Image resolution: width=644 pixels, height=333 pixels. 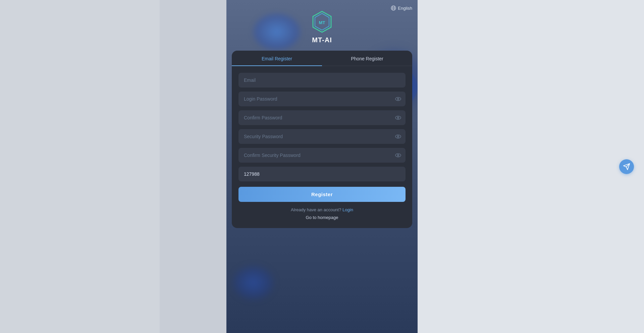 What do you see at coordinates (398, 118) in the screenshot?
I see `toggle-confirm-password-icon` at bounding box center [398, 118].